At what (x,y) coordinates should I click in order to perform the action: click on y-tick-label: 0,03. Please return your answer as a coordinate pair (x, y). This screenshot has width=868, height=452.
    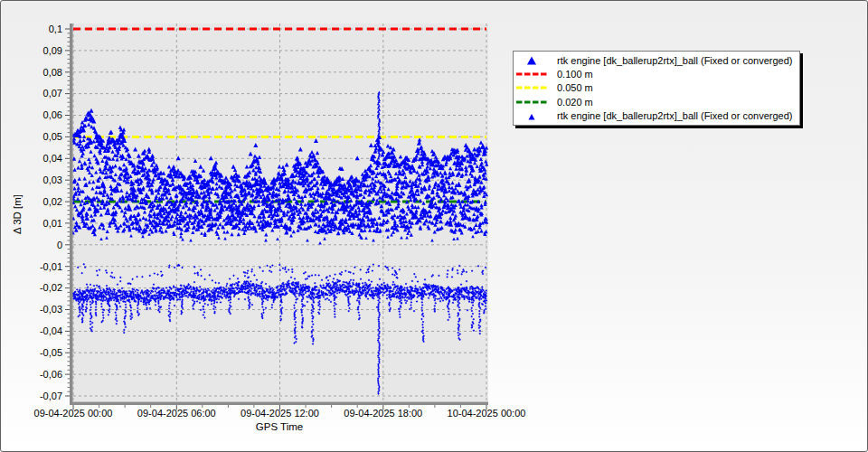
    Looking at the image, I should click on (52, 180).